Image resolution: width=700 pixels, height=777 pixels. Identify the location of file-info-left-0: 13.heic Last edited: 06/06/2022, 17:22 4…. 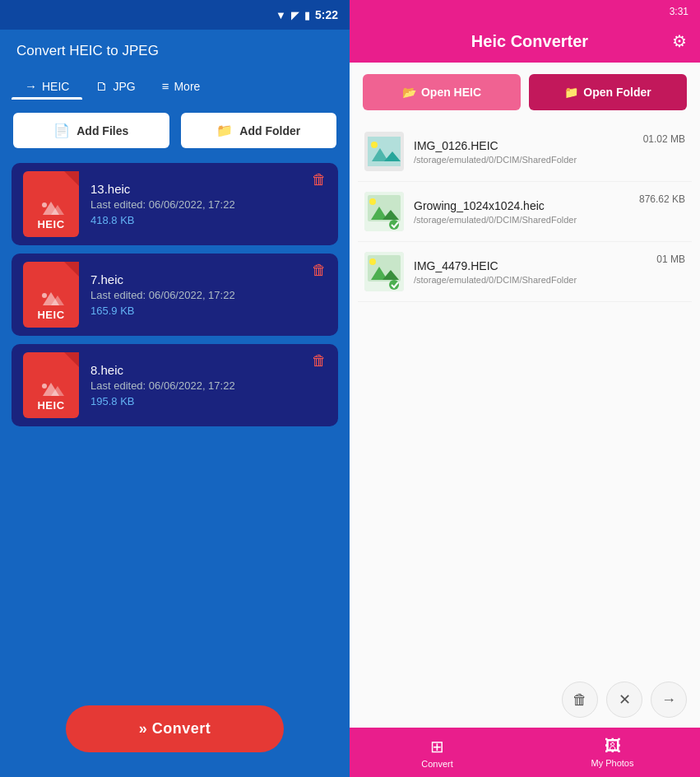
(209, 204).